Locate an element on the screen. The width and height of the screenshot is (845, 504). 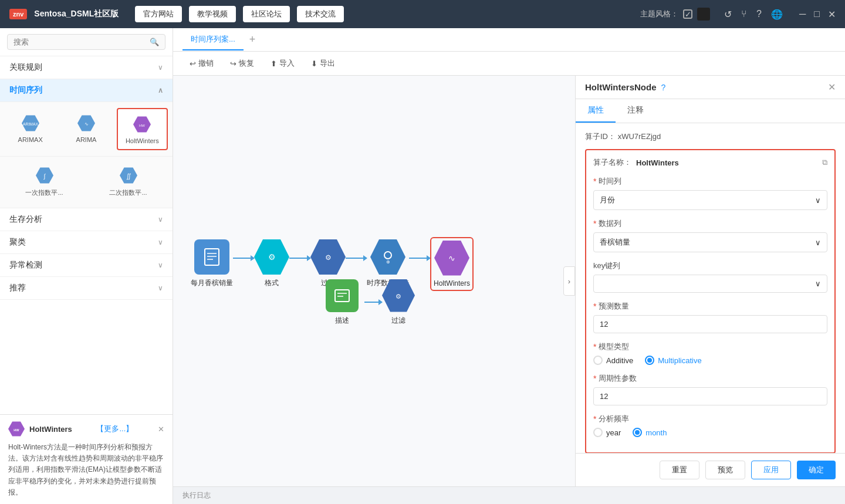
radio-month: month is located at coordinates (650, 432).